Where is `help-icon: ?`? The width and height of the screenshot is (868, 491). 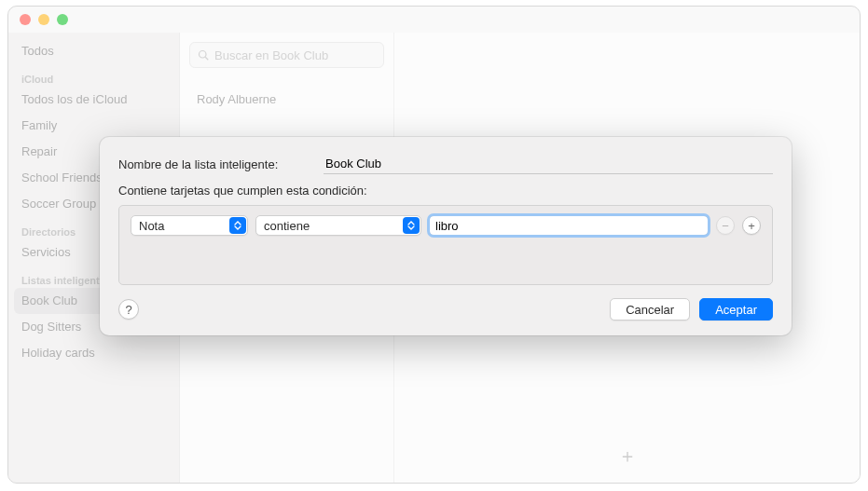 help-icon: ? is located at coordinates (129, 309).